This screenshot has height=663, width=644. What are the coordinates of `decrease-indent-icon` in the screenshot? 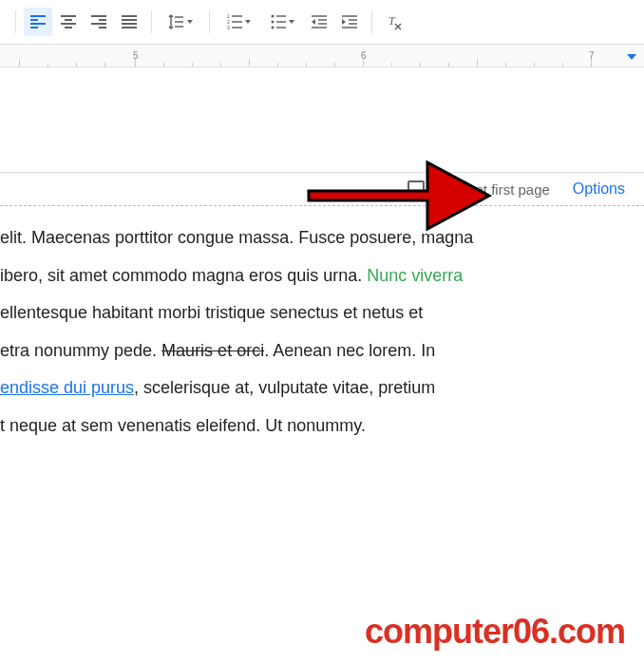 It's located at (319, 22).